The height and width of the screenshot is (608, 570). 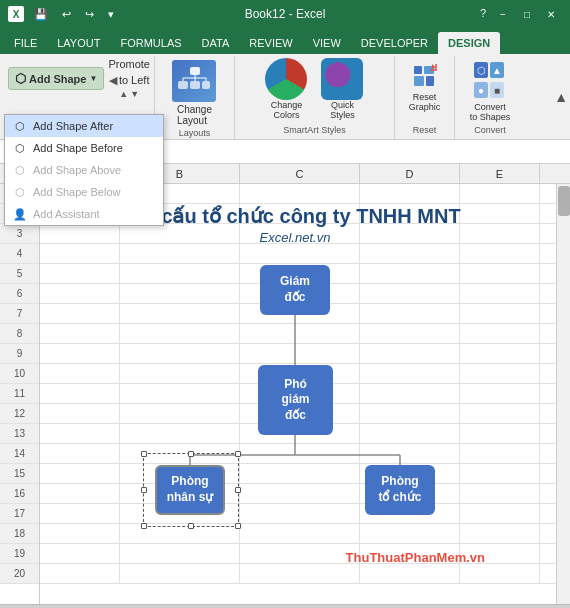 What do you see at coordinates (144, 526) in the screenshot?
I see `handle-bl` at bounding box center [144, 526].